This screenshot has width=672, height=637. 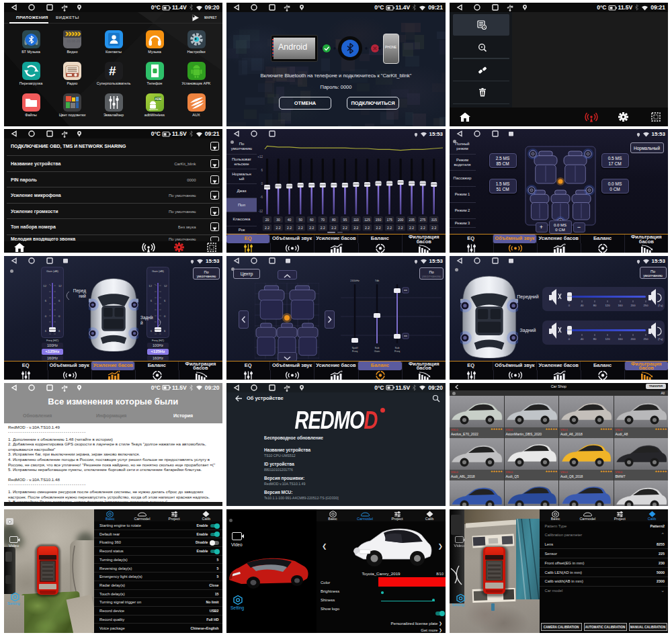 I want to click on svg-text: 95, so click(x=345, y=220).